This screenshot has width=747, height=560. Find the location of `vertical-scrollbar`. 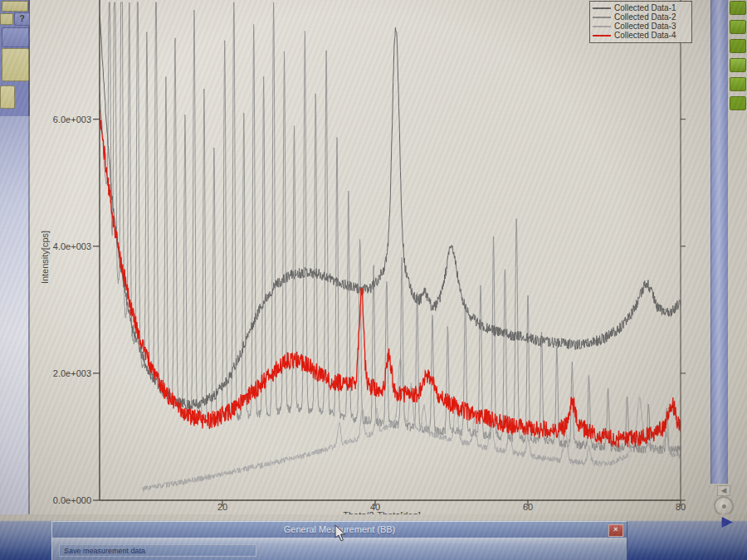

vertical-scrollbar is located at coordinates (719, 242).